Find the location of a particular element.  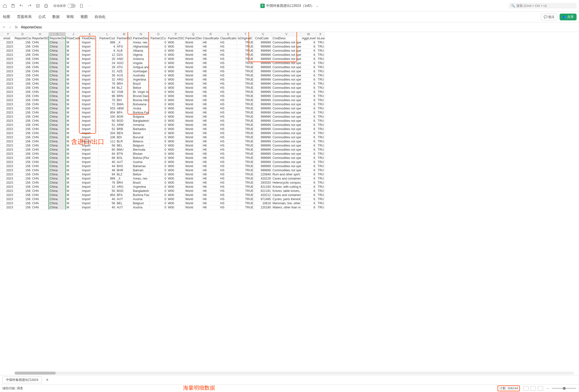

scrollbar-thumb is located at coordinates (35, 373).